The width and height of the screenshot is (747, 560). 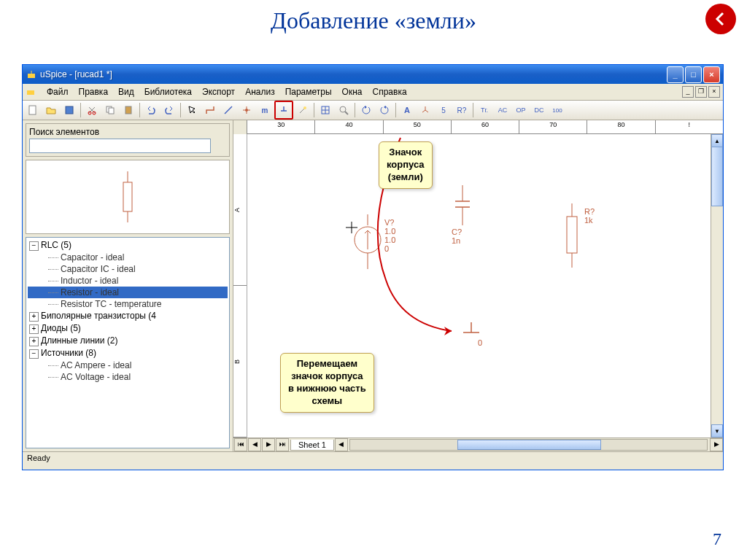 What do you see at coordinates (309, 92) in the screenshot?
I see `menu-params: Параметры` at bounding box center [309, 92].